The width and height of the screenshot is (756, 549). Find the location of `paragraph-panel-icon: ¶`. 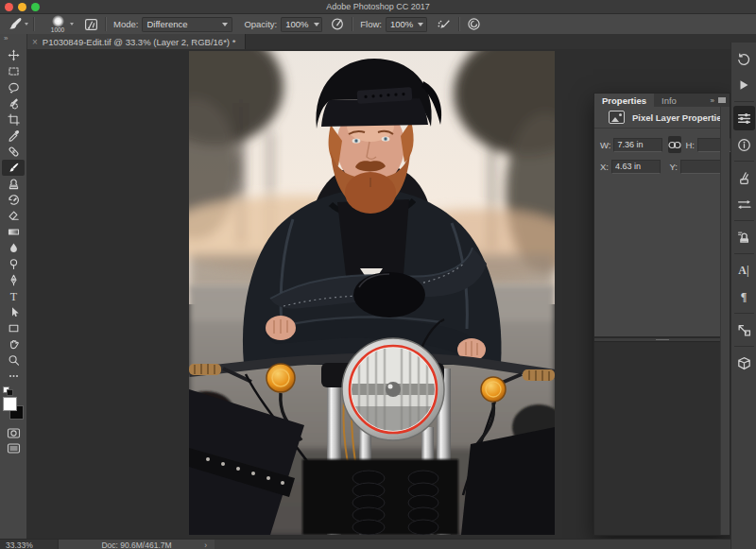

paragraph-panel-icon: ¶ is located at coordinates (744, 297).